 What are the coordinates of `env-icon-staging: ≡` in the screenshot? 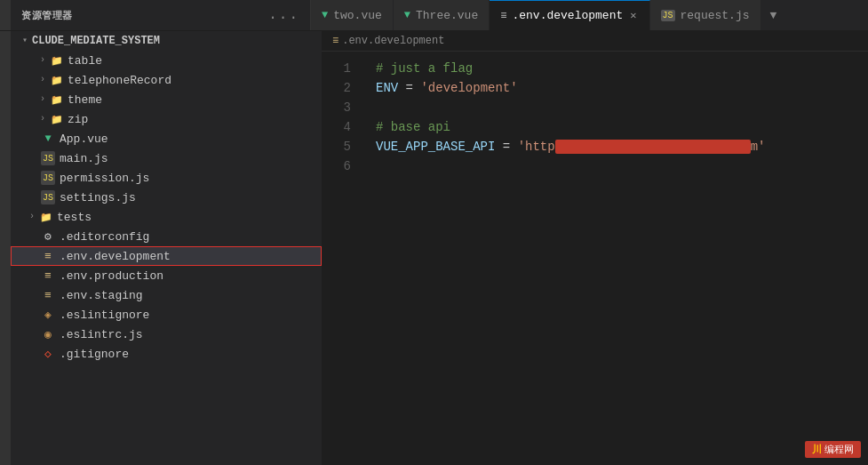 It's located at (48, 295).